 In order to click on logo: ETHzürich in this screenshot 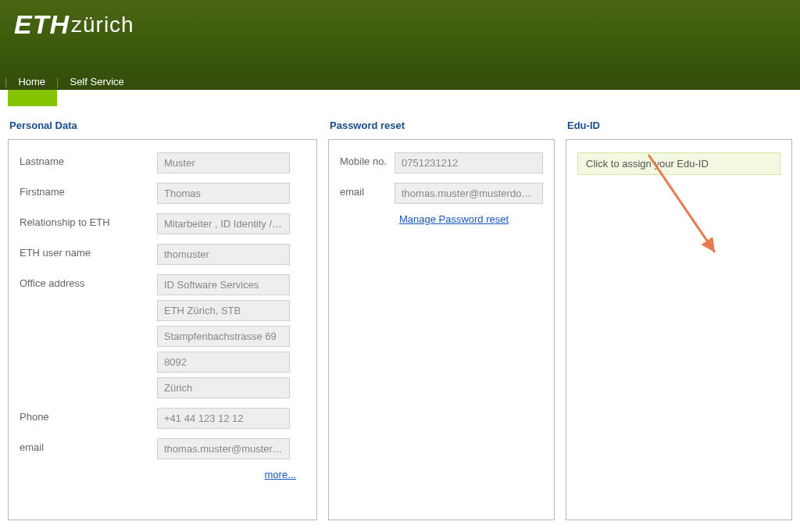, I will do `click(74, 25)`.